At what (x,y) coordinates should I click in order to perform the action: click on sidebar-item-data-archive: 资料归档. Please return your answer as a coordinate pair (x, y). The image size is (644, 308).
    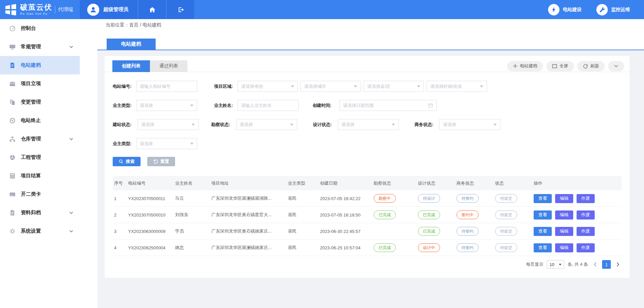
    Looking at the image, I should click on (40, 212).